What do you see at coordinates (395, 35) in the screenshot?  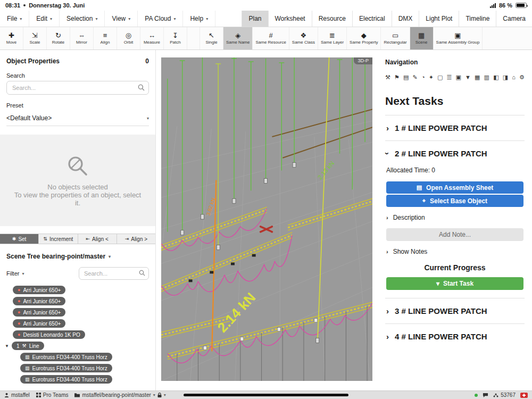 I see `rectangle-icon: ▭` at bounding box center [395, 35].